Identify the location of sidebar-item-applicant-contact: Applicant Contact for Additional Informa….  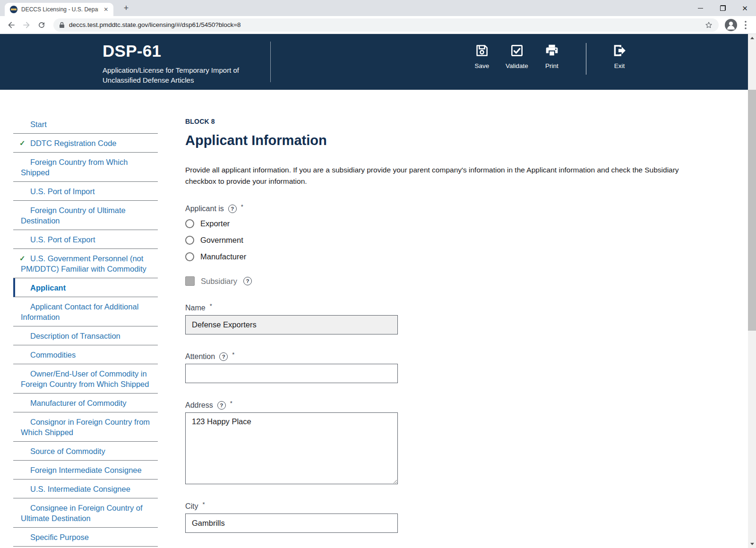
(86, 312).